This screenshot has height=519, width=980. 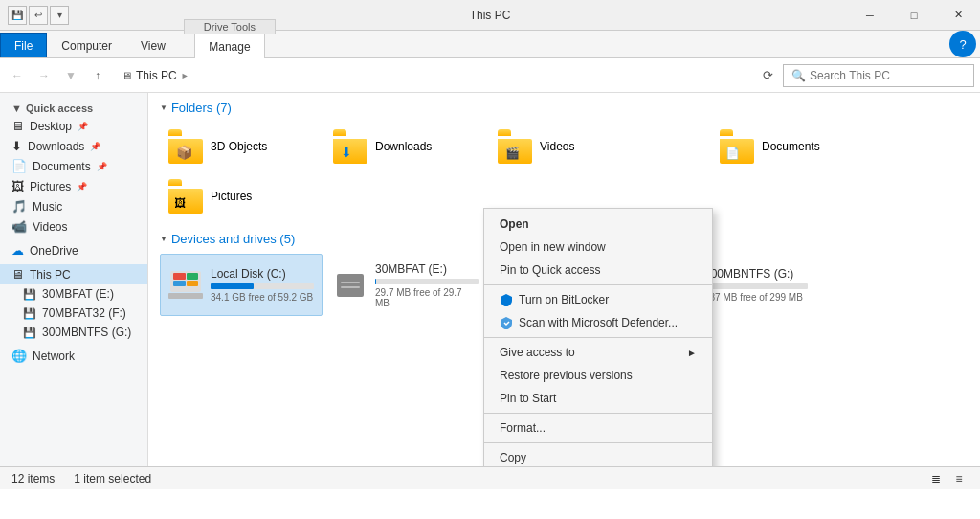 I want to click on folder-videos-label: Videos, so click(x=557, y=147).